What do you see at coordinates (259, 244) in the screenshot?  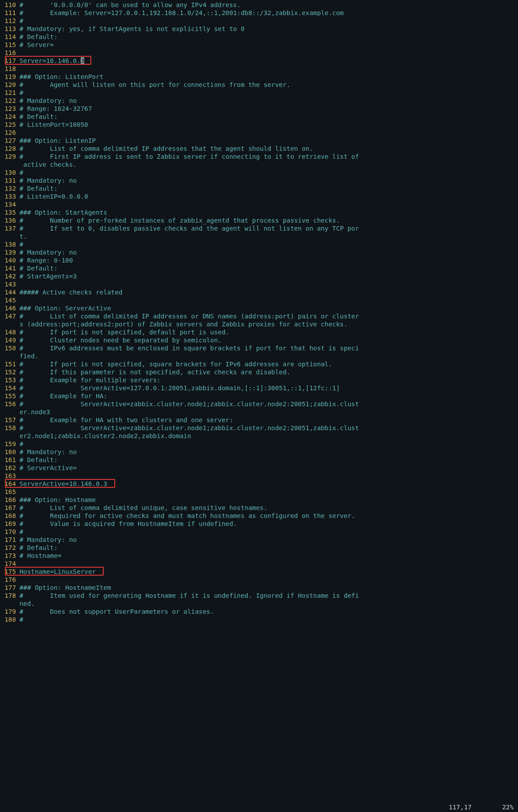 I see `code-line: 138#` at bounding box center [259, 244].